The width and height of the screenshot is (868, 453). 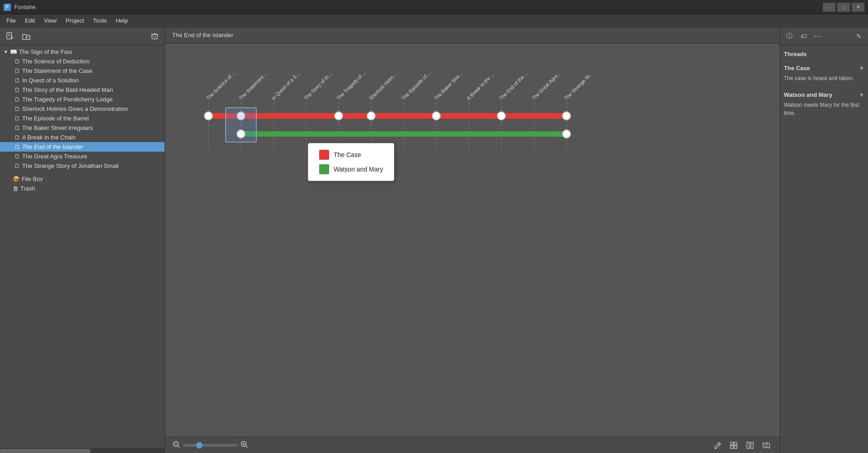 What do you see at coordinates (750, 445) in the screenshot?
I see `columns-tool-button` at bounding box center [750, 445].